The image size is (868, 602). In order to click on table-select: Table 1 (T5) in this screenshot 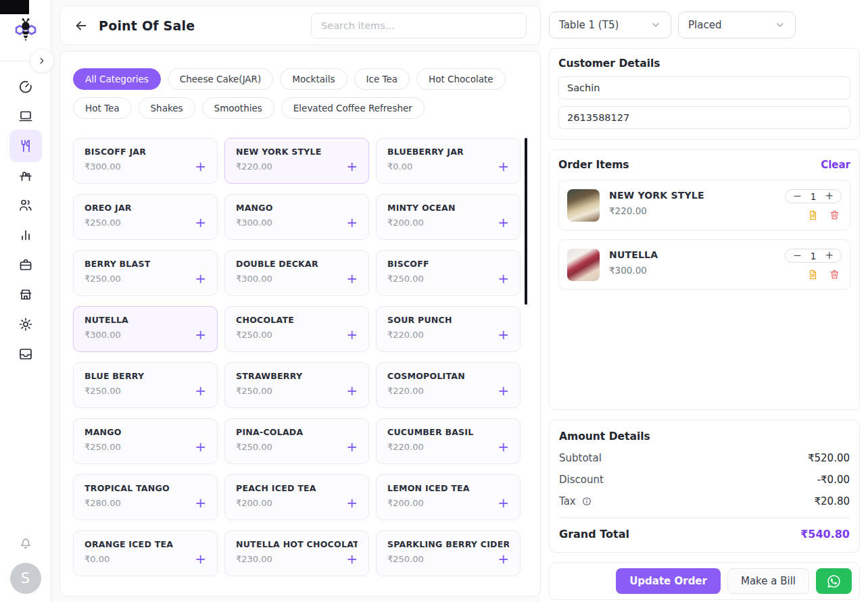, I will do `click(610, 25)`.